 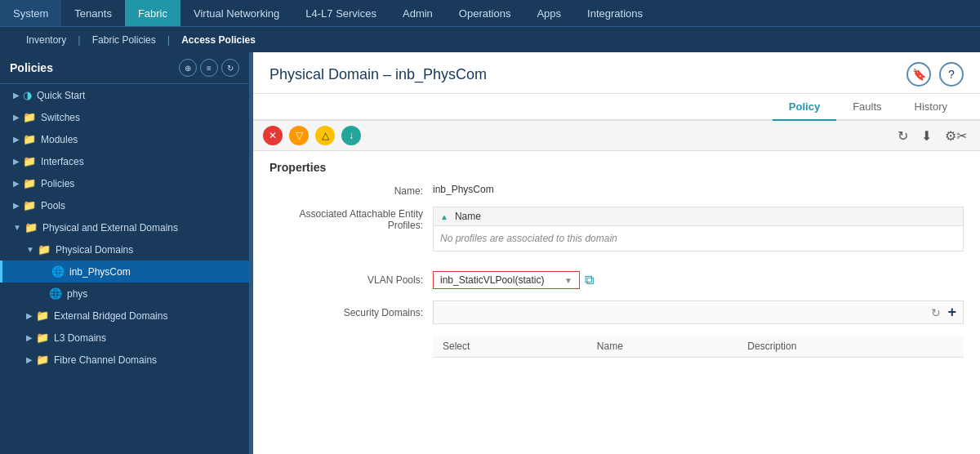 I want to click on sidebar-header: Policies ⊕ ≡ ↻, so click(x=124, y=69).